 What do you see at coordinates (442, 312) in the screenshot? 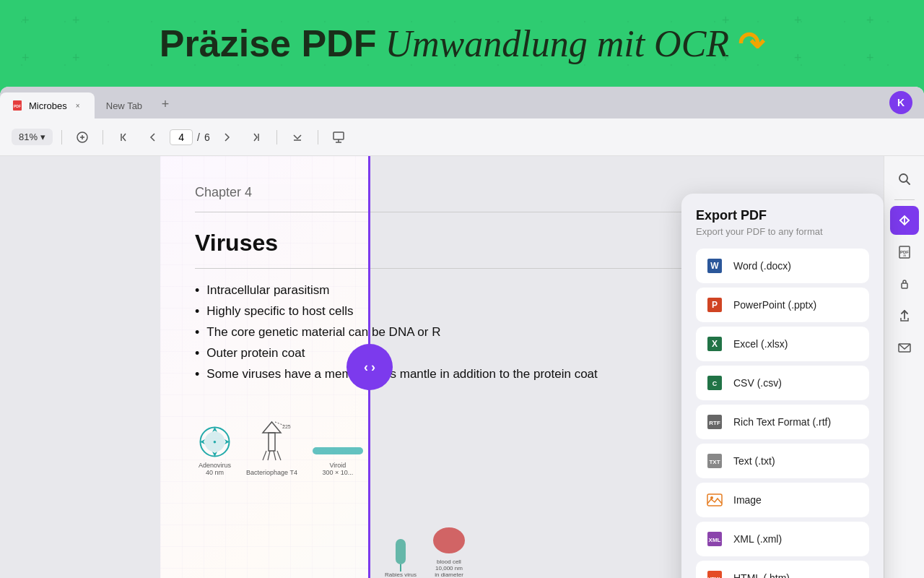
I see `bullet-item-2: Highly specific to host cells` at bounding box center [442, 312].